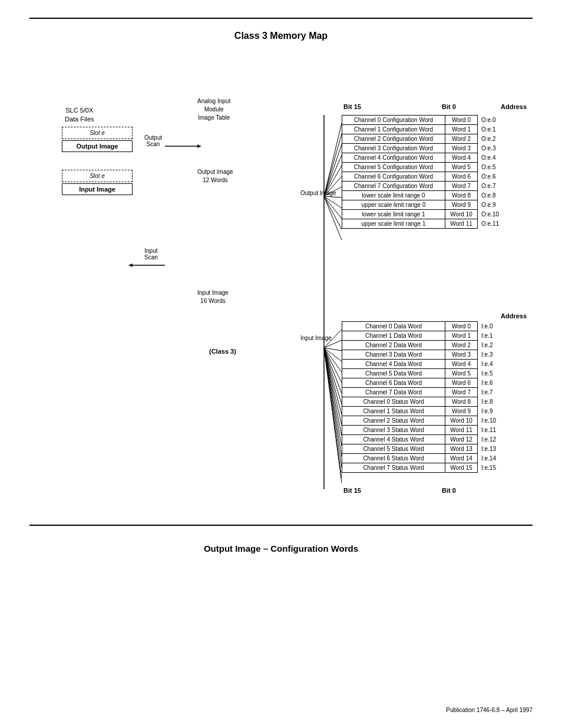  I want to click on output-scan-label: Output Scan, so click(153, 141).